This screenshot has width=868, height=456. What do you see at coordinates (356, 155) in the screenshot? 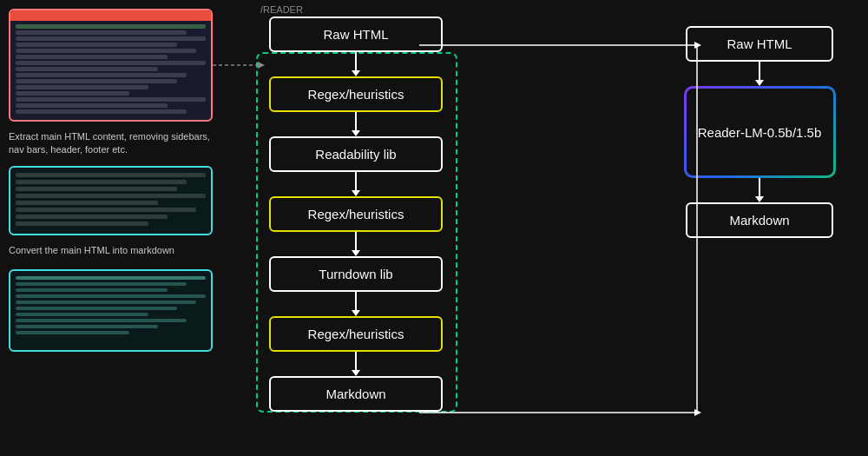
I see `flow-box-readability: Readability lib` at bounding box center [356, 155].